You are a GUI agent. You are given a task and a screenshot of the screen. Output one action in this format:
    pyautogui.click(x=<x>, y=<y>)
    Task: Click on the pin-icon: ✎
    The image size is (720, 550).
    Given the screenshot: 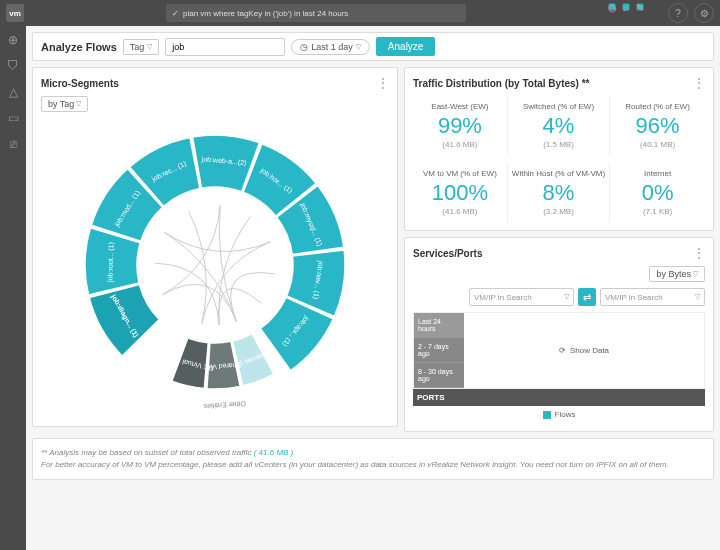 What is the action you would take?
    pyautogui.click(x=640, y=7)
    